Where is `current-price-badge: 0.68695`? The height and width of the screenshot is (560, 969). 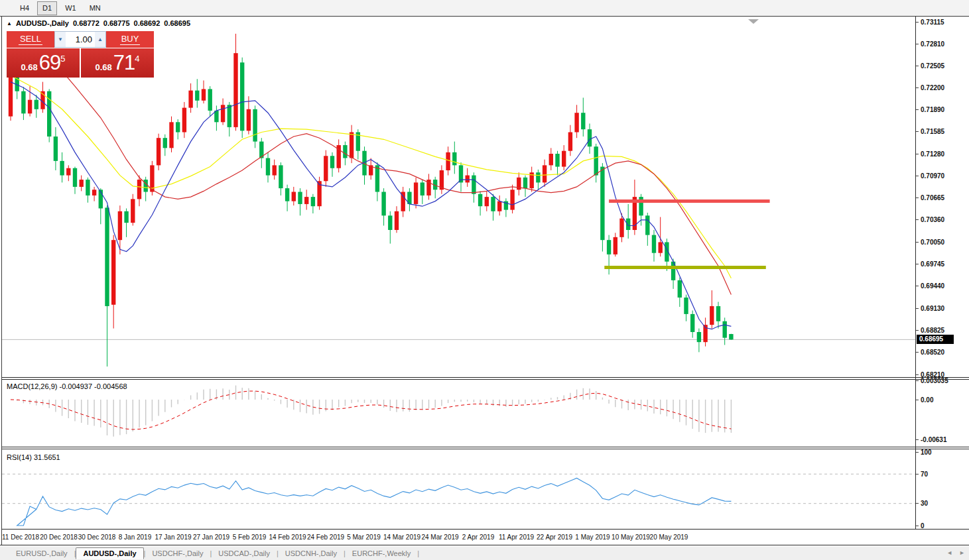
current-price-badge: 0.68695 is located at coordinates (935, 339).